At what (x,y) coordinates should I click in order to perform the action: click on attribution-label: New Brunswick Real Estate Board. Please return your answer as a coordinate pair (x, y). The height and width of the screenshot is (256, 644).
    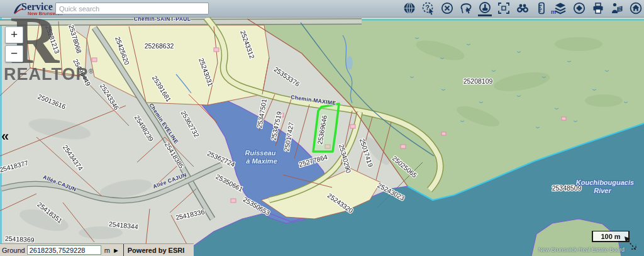
    Looking at the image, I should click on (581, 250).